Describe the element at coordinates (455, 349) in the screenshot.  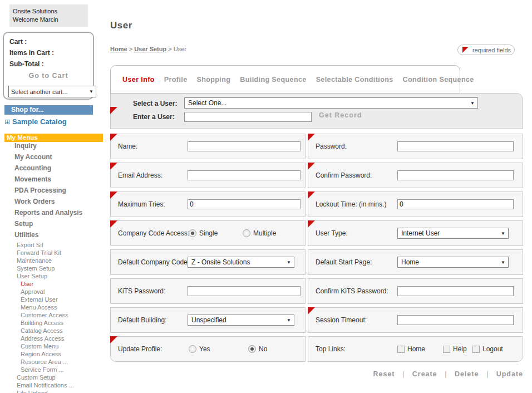
I see `help-checkbox: Help` at that location.